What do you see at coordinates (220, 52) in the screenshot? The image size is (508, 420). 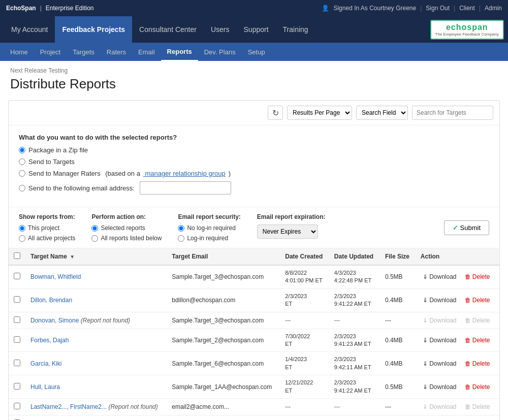 I see `subnav-dev-plans: Dev. Plans` at bounding box center [220, 52].